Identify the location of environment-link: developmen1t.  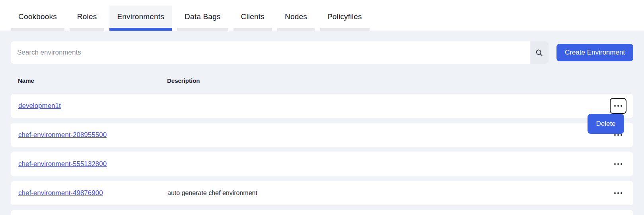
(40, 106).